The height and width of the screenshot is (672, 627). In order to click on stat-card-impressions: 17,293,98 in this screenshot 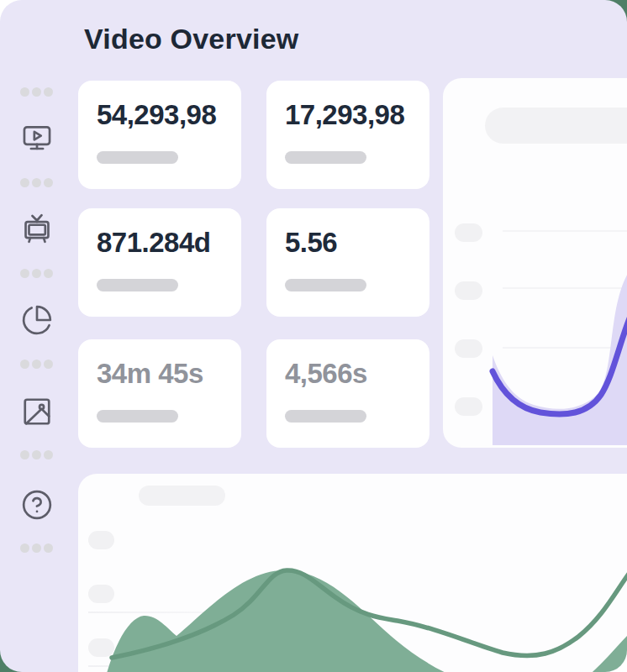, I will do `click(348, 134)`.